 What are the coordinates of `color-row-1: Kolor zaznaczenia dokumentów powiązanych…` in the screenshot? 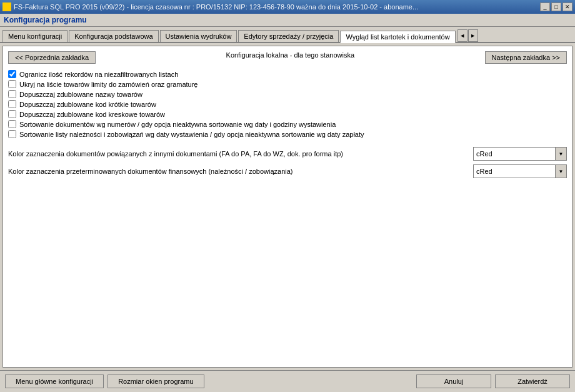 It's located at (288, 154).